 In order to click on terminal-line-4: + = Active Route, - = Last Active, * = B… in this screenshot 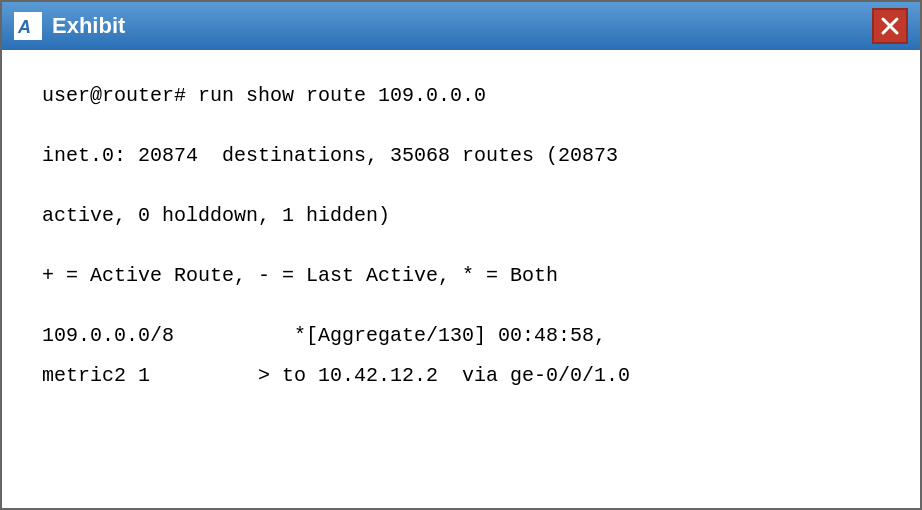, I will do `click(461, 276)`.